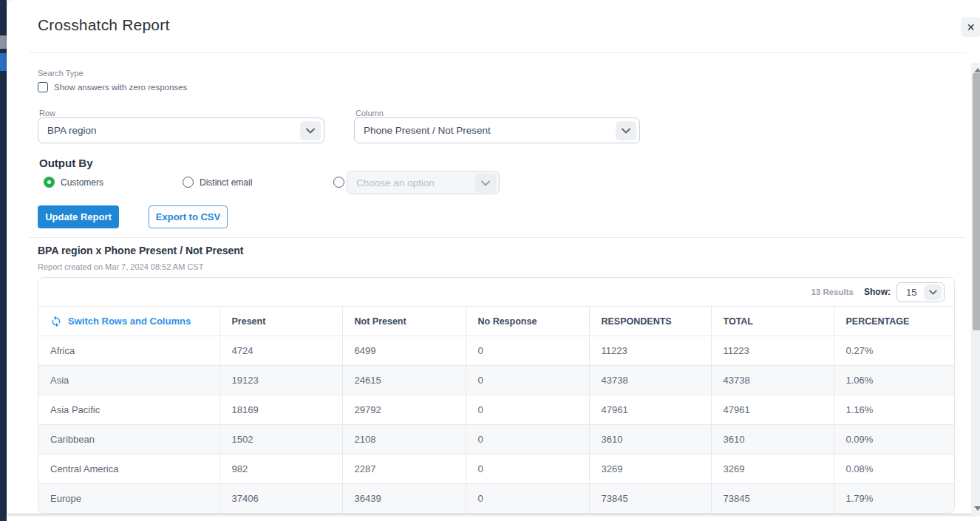  I want to click on switch-rows-columns-link: Switch Rows and Columns, so click(135, 321).